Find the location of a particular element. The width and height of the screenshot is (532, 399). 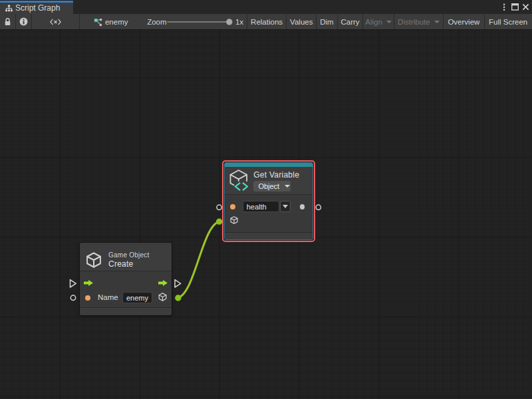

tab-active-accent is located at coordinates (37, 1).